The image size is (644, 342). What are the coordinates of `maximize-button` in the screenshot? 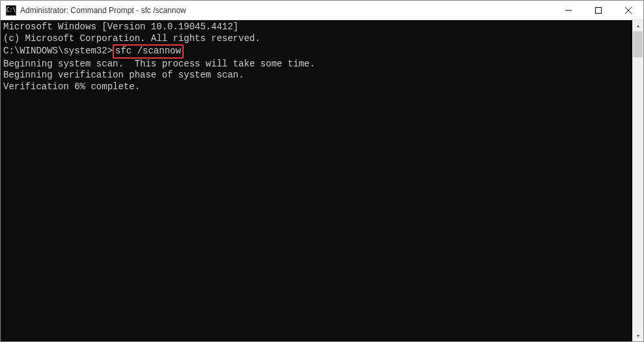 It's located at (598, 10).